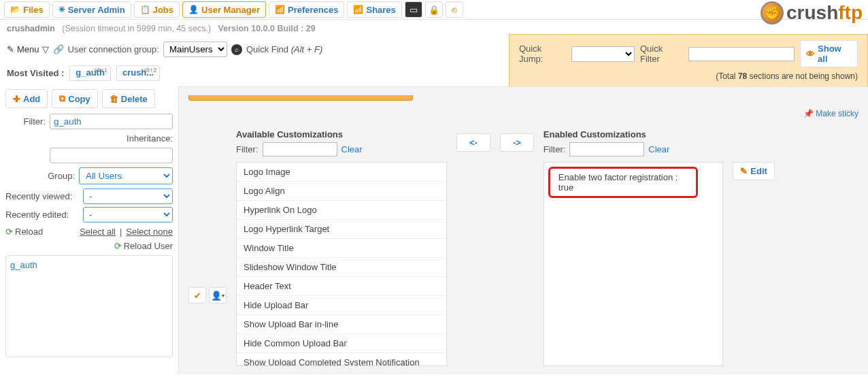 This screenshot has height=379, width=868. I want to click on available-item: Slideshow Window Title, so click(341, 267).